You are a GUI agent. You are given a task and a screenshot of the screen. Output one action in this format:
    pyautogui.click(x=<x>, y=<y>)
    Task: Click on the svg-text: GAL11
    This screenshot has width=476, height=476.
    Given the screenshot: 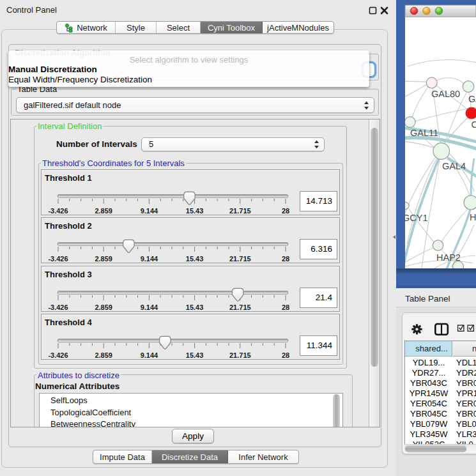 What is the action you would take?
    pyautogui.click(x=424, y=133)
    